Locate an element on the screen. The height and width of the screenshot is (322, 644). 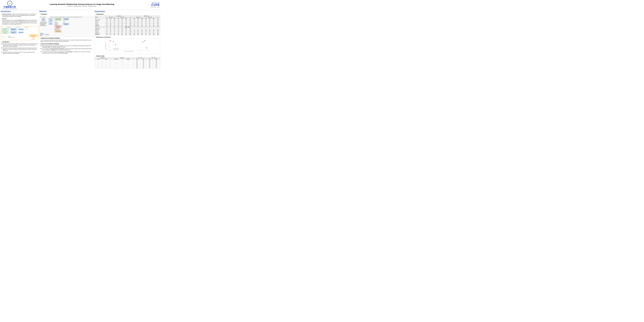
table-cell-f_t10: 91.5 is located at coordinates (126, 31).